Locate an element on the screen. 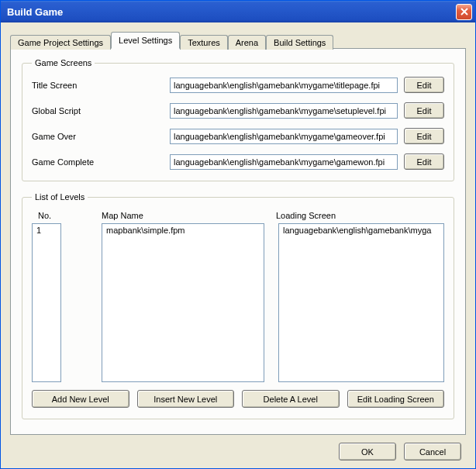  input-global-script is located at coordinates (284, 111).